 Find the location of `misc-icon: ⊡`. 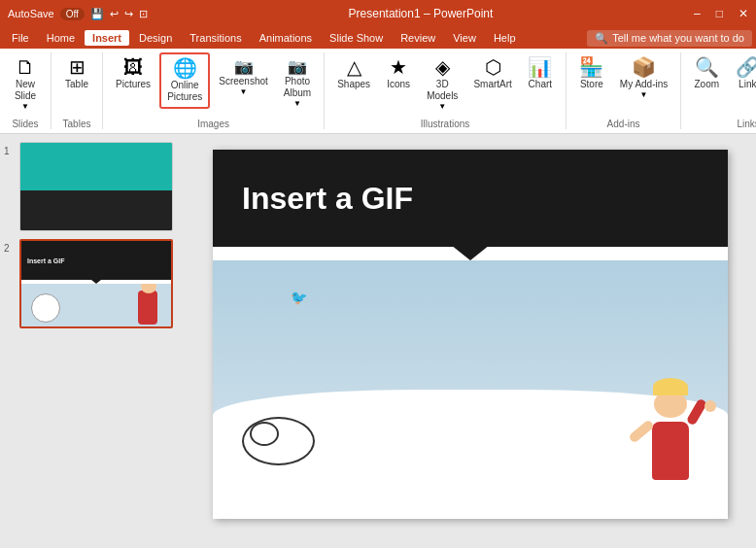

misc-icon: ⊡ is located at coordinates (144, 14).